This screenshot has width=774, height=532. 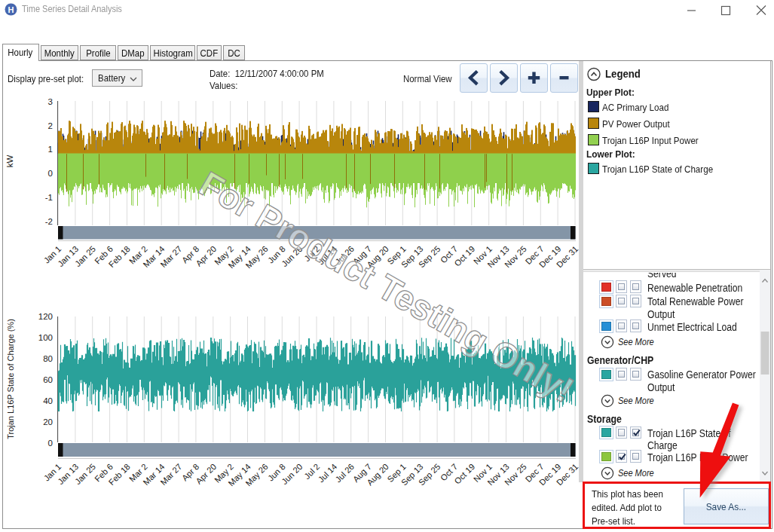 I want to click on svg-text: 100, so click(x=45, y=338).